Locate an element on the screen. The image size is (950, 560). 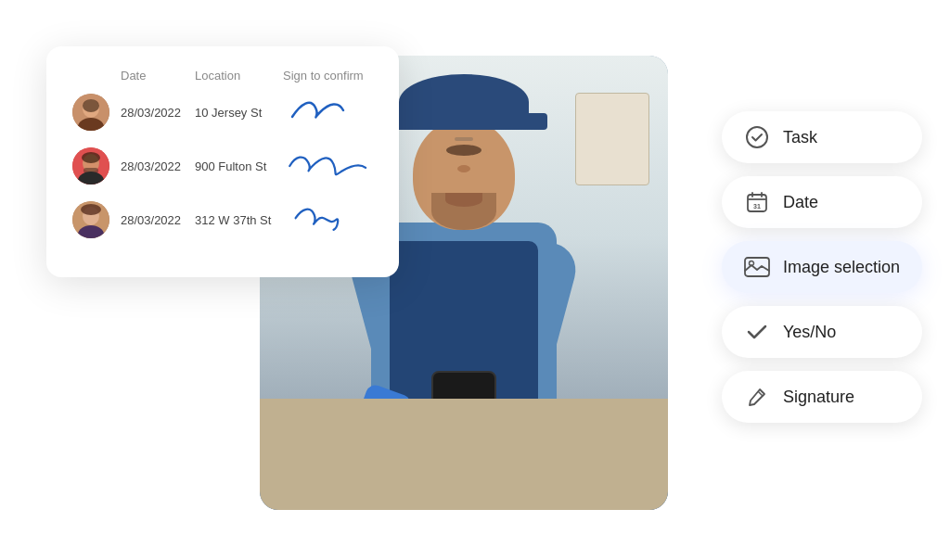
col-location-header: Location is located at coordinates (239, 76).